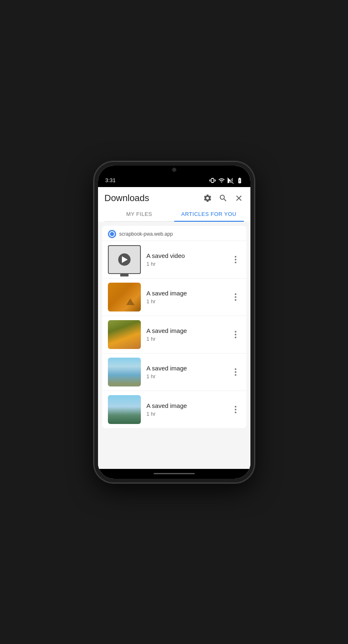  Describe the element at coordinates (110, 180) in the screenshot. I see `status-time: 3:31` at that location.